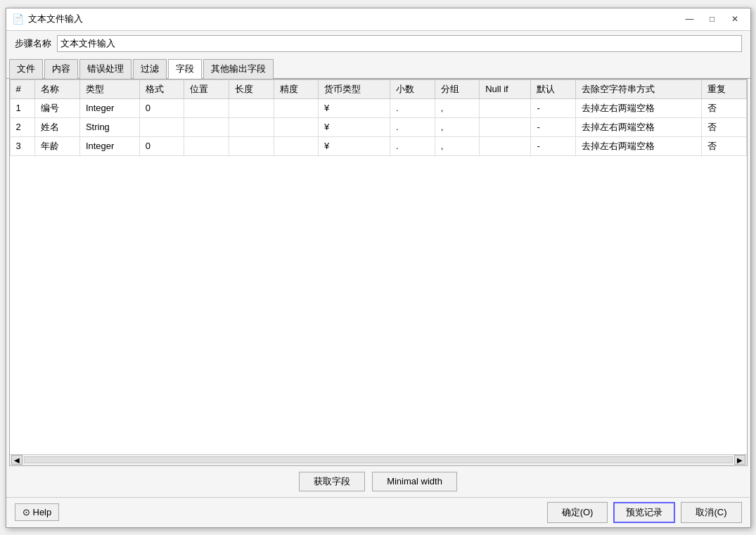  What do you see at coordinates (354, 146) in the screenshot?
I see `cell-row3-col8: ¥` at bounding box center [354, 146].